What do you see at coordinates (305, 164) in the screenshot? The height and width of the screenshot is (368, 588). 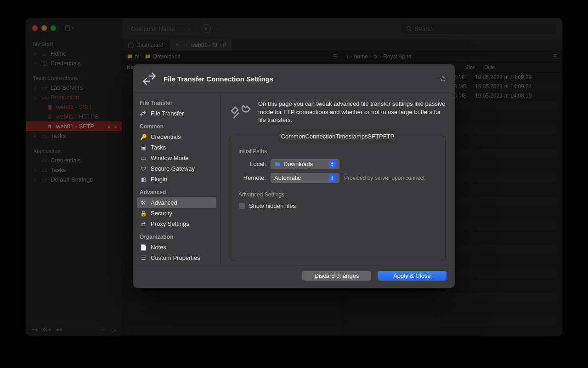 I see `local-path-select: Downloads ▲▼` at bounding box center [305, 164].